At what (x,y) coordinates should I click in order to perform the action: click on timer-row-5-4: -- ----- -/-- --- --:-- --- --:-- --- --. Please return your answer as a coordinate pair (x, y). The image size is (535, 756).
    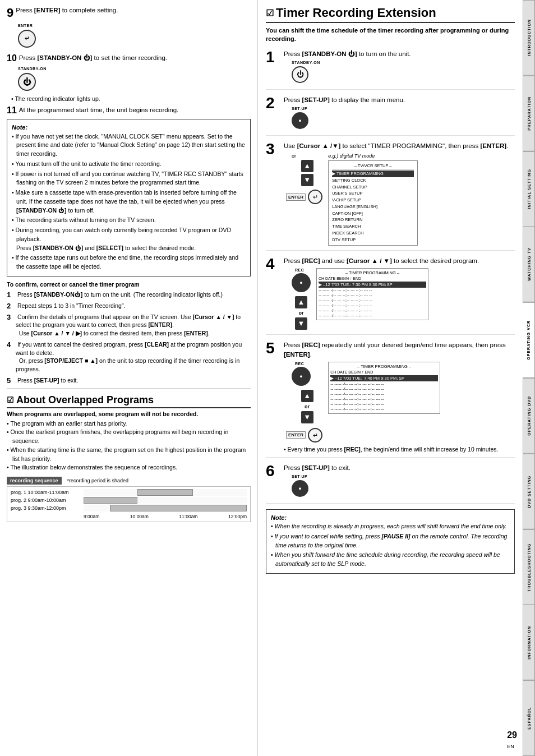
    Looking at the image, I should click on (384, 394).